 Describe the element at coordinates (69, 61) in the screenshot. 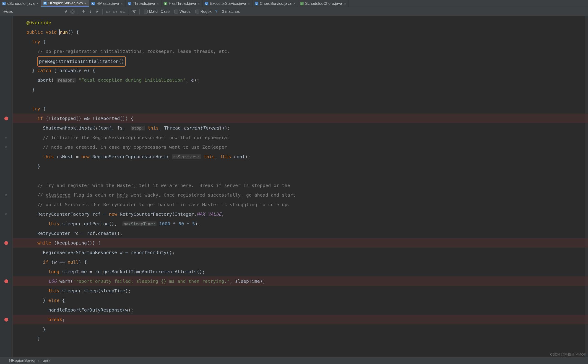

I see `code-line: preRegistrationInitialization()` at that location.